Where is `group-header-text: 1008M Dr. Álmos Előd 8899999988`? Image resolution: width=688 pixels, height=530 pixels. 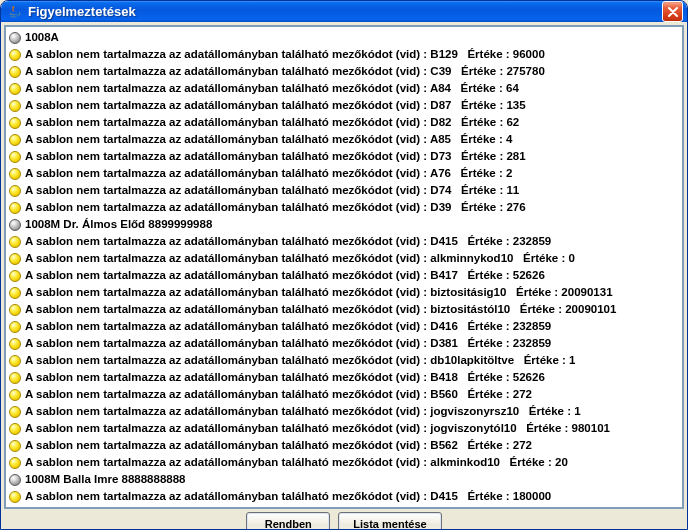 group-header-text: 1008M Dr. Álmos Előd 8899999988 is located at coordinates (118, 224).